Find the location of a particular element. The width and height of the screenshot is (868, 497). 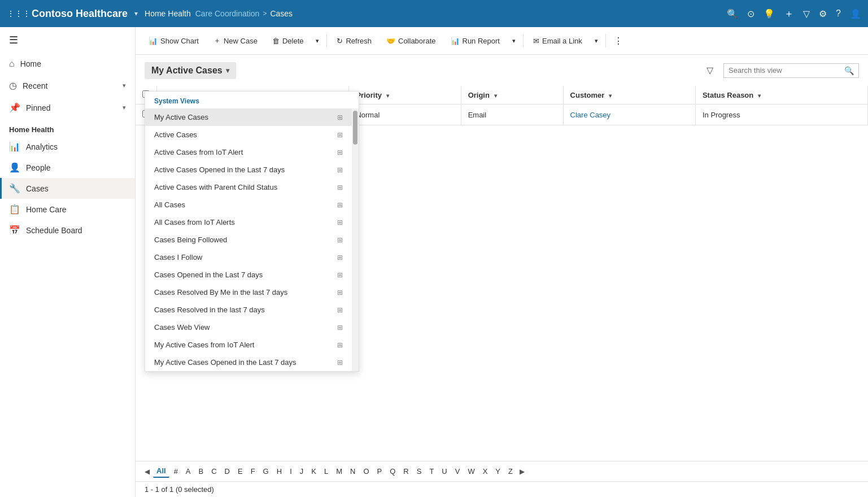

hamburger-icon: ☰ is located at coordinates (68, 40).